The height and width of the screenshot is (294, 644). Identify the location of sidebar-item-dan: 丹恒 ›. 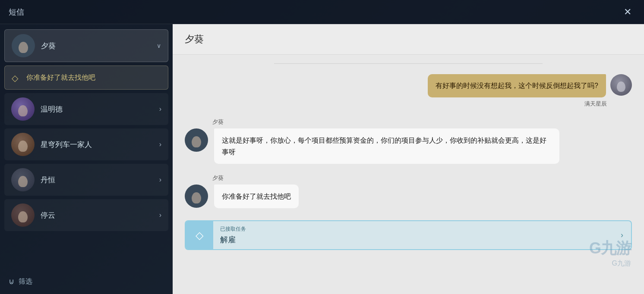
(86, 180).